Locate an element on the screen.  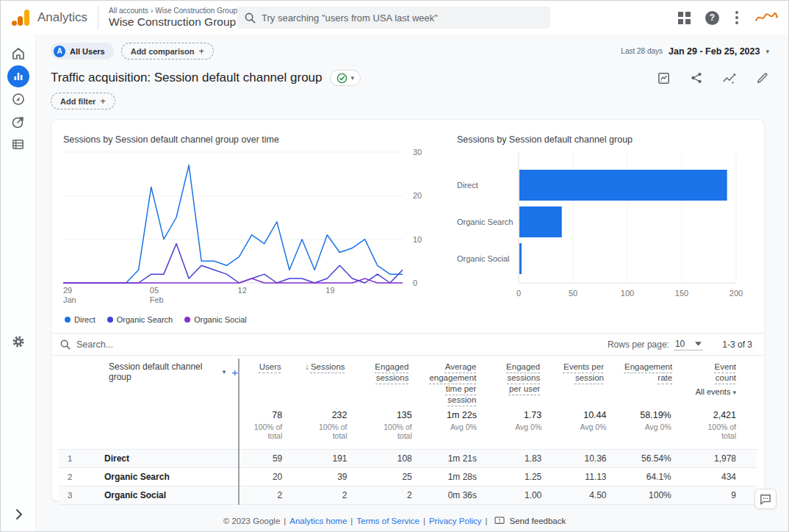
insights-button is located at coordinates (729, 78).